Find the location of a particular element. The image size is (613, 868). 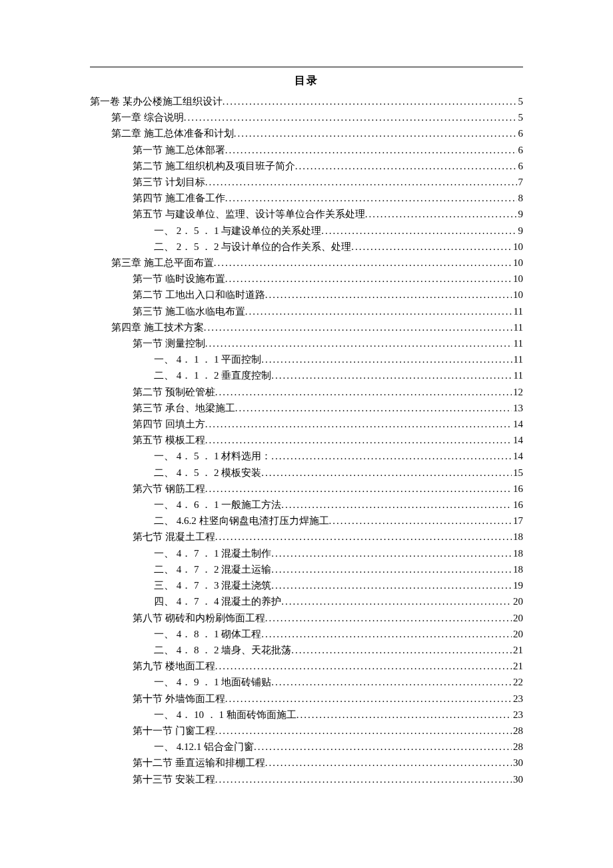

toc-entry-label: 第三章 施工总平面布置 is located at coordinates (163, 263).